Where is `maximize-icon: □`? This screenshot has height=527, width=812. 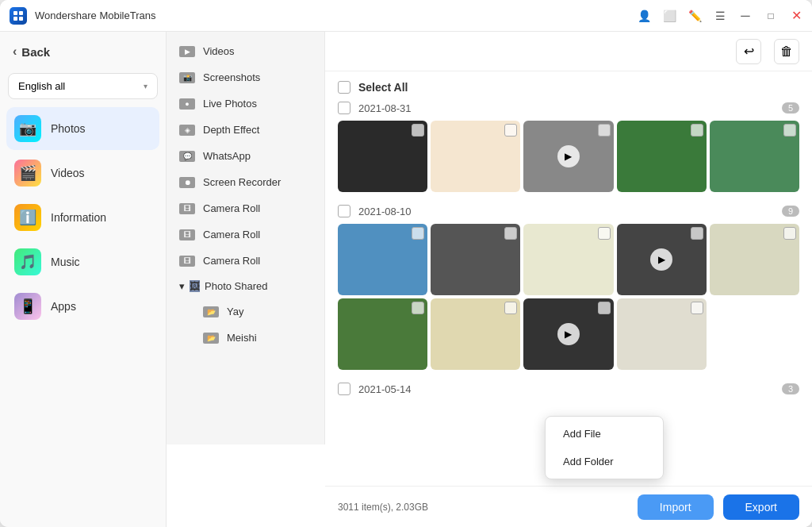 maximize-icon: □ is located at coordinates (771, 16).